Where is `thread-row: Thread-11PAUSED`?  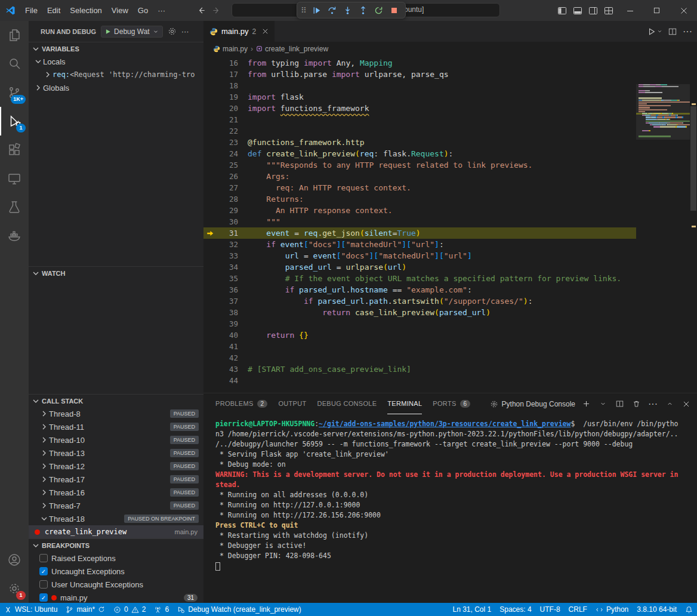
thread-row: Thread-11PAUSED is located at coordinates (116, 427).